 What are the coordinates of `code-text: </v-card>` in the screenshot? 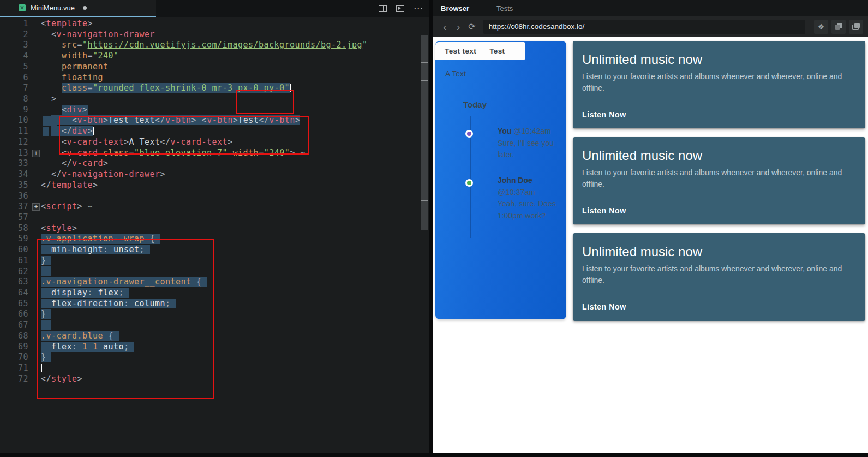 It's located at (75, 164).